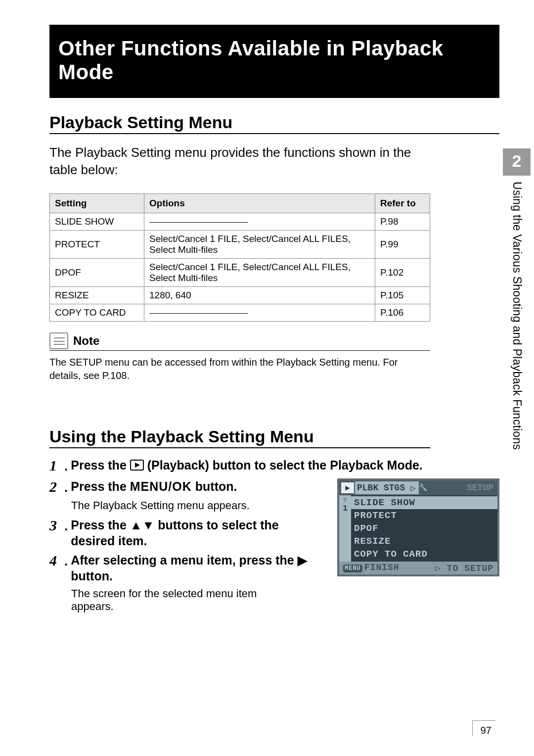  What do you see at coordinates (194, 533) in the screenshot?
I see `step-3-text: Press the ▲▼ buttons to select the desir…` at bounding box center [194, 533].